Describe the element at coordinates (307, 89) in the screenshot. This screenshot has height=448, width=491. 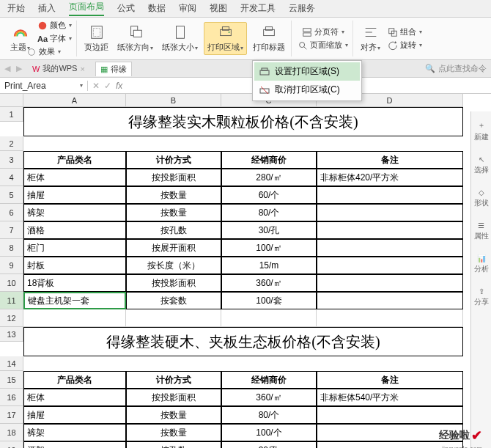
I see `cancel-print-area-item: 取消打印区域(C)` at that location.